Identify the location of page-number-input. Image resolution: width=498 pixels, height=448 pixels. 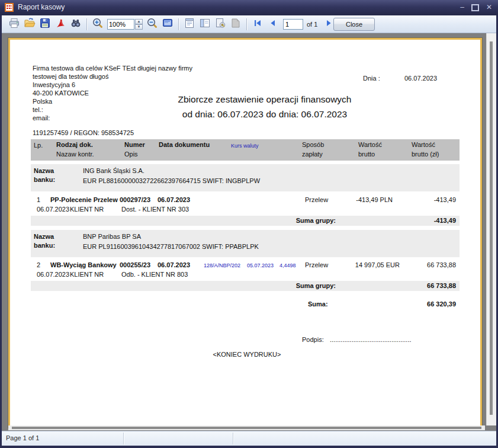
(293, 24).